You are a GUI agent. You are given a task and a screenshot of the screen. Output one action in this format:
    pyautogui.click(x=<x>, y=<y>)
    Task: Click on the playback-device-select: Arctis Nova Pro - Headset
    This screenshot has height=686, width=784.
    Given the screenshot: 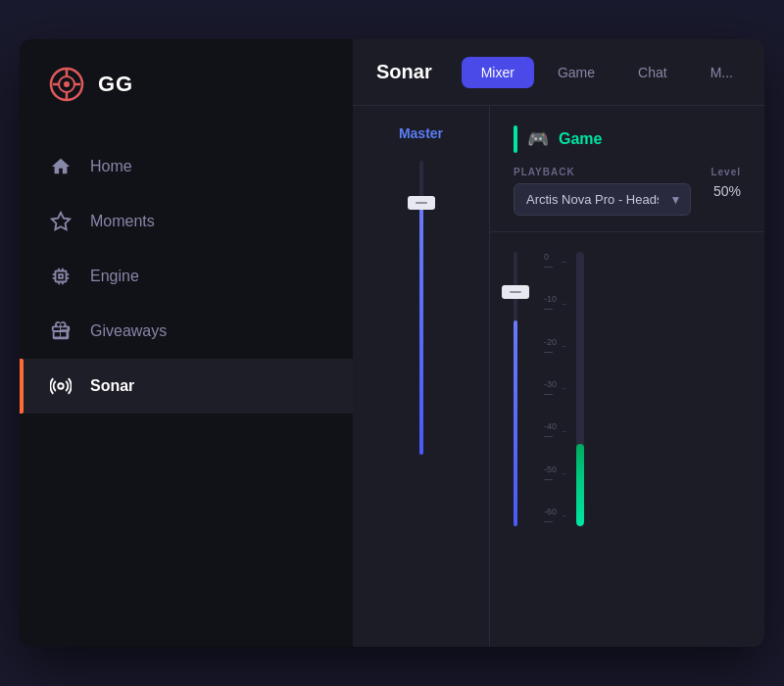 What is the action you would take?
    pyautogui.click(x=602, y=200)
    